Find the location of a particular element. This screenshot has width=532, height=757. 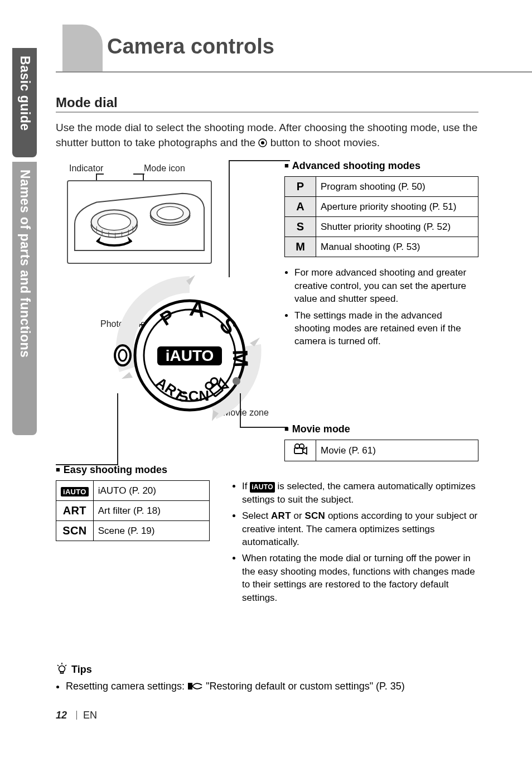

svg-text: A is located at coordinates (197, 309).